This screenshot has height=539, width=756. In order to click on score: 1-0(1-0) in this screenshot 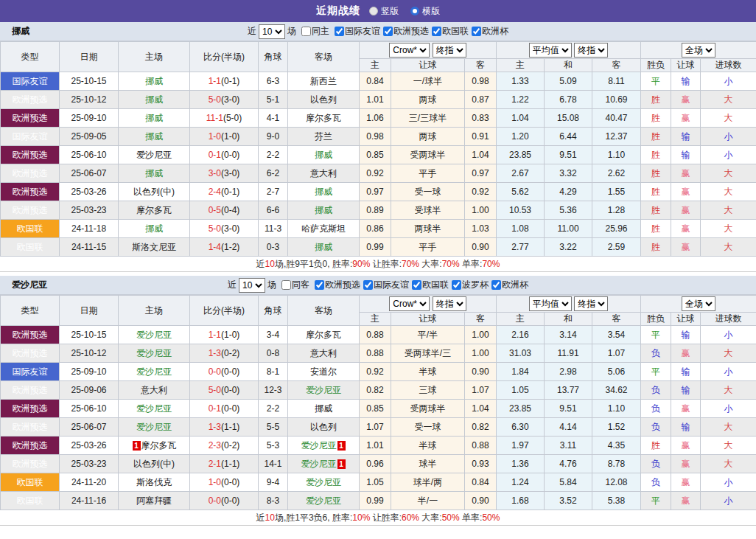, I will do `click(224, 137)`.